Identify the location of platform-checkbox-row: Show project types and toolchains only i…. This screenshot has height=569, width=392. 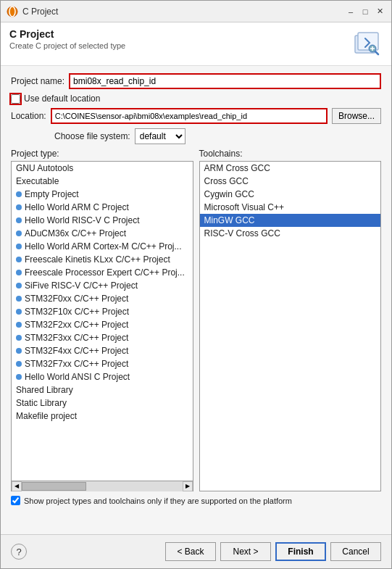
(196, 500).